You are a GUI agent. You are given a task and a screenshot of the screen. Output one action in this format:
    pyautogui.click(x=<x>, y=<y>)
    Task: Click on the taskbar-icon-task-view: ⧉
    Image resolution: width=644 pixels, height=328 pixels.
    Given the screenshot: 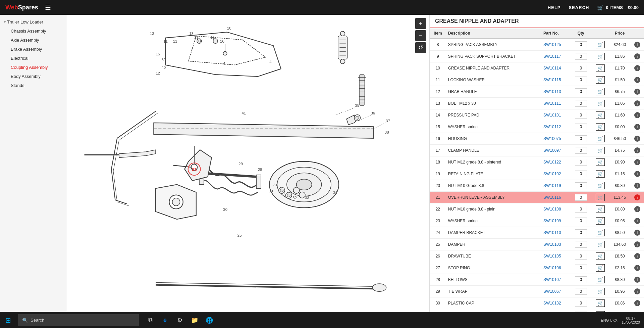 What is the action you would take?
    pyautogui.click(x=150, y=320)
    